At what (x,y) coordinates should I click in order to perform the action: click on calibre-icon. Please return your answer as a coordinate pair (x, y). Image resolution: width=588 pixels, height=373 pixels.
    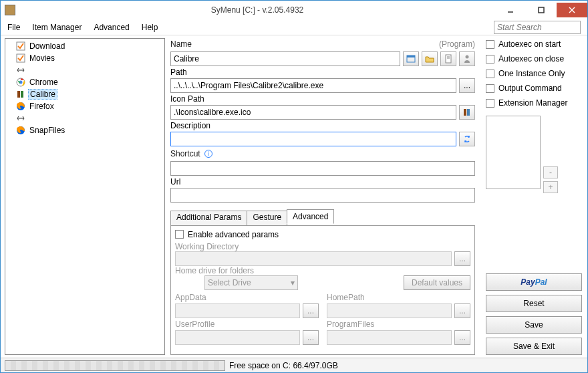
    Looking at the image, I should click on (21, 94).